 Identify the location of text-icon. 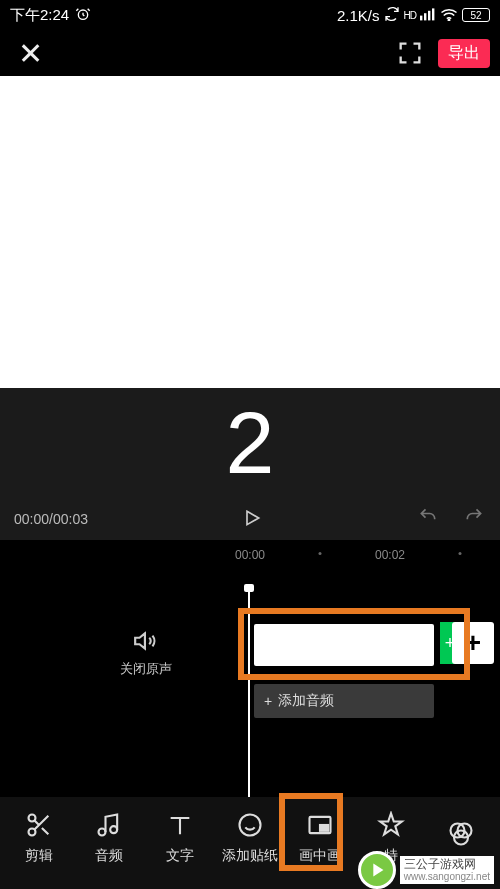
(180, 825).